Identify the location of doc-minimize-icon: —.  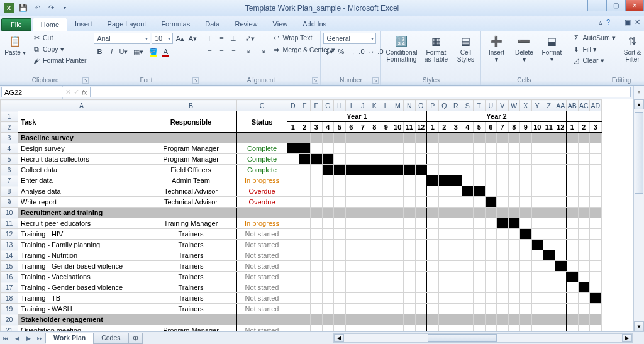
(618, 23).